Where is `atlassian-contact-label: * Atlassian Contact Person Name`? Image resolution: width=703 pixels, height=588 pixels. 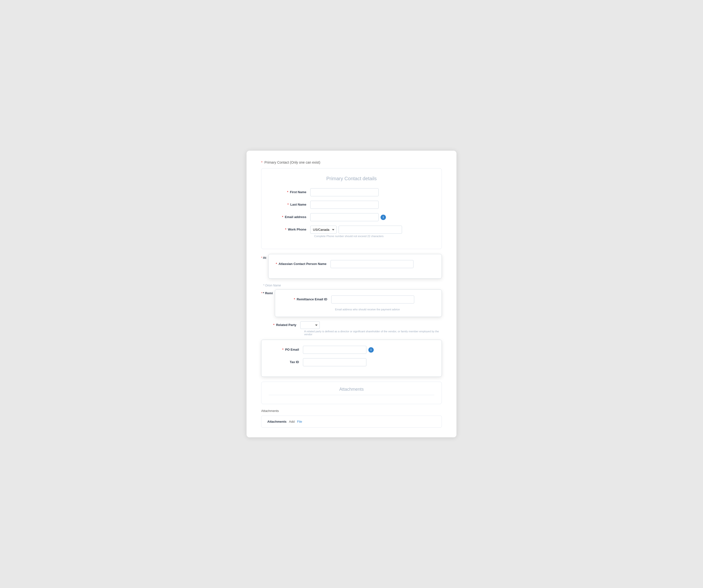 atlassian-contact-label: * Atlassian Contact Person Name is located at coordinates (303, 264).